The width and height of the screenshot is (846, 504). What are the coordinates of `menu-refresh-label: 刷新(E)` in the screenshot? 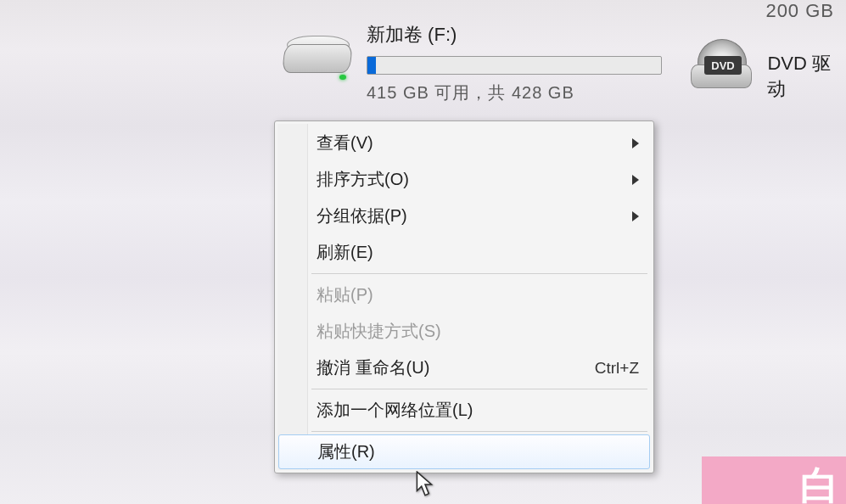 It's located at (345, 253).